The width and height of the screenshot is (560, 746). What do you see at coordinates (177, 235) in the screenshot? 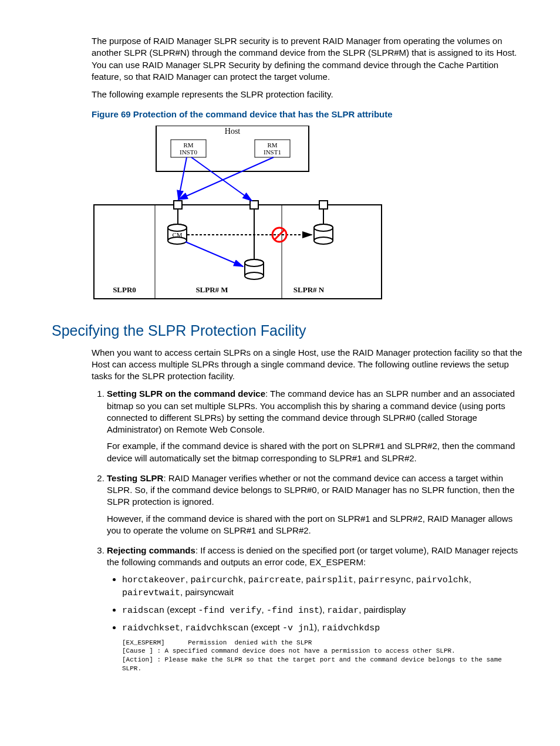
I see `svg-text: CM` at bounding box center [177, 235].